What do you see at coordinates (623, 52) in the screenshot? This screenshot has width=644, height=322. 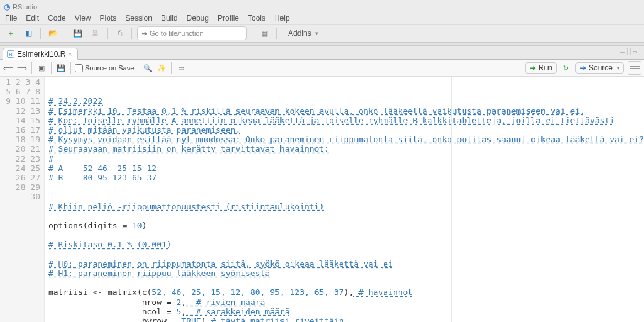 I see `minimize-pane-icon: —` at bounding box center [623, 52].